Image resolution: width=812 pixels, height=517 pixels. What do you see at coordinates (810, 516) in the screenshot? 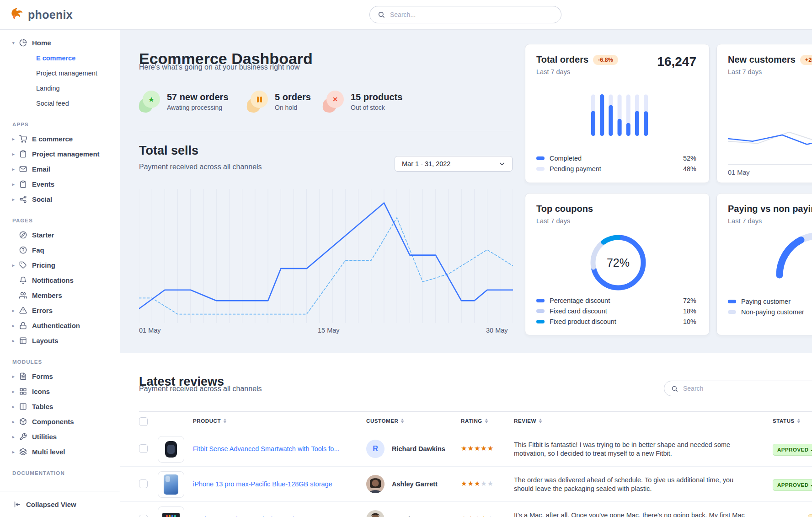
I see `status-badge: PENDING` at bounding box center [810, 516].